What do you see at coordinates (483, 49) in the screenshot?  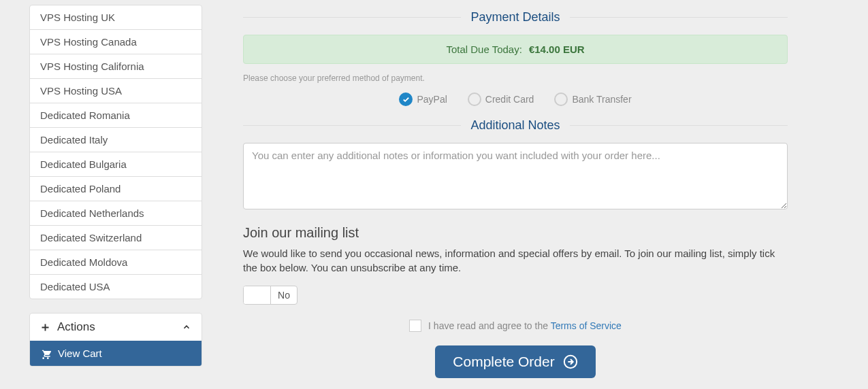 I see `total-due-label: Total Due Today:` at bounding box center [483, 49].